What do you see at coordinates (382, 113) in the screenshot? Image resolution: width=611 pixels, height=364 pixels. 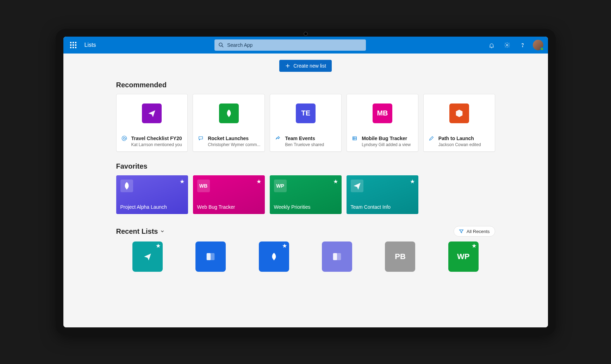 I see `list-tile-icon: MB` at bounding box center [382, 113].